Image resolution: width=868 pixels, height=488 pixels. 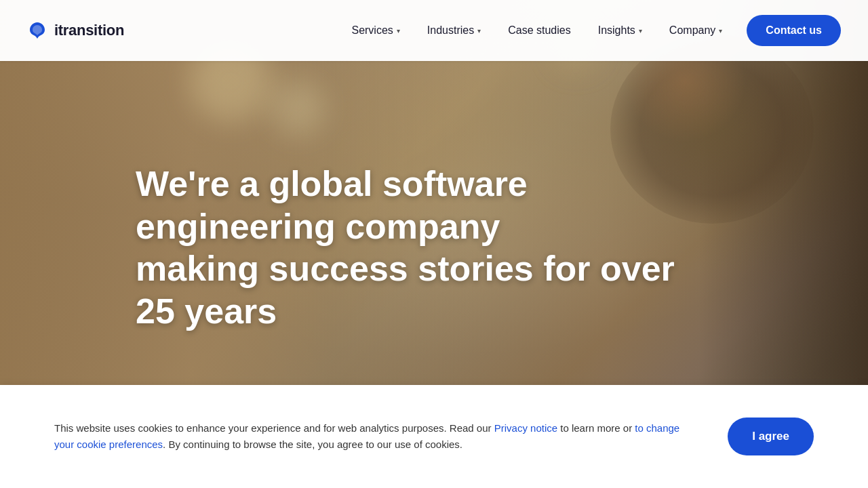 What do you see at coordinates (537, 30) in the screenshot?
I see `nav-links: Services ▾ Industries ▾ Case studies Ins…` at bounding box center [537, 30].